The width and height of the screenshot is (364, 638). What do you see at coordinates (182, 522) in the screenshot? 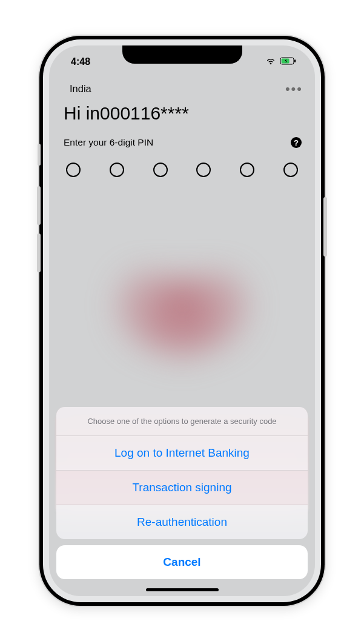
I see `option-reauth: Re-authentication` at bounding box center [182, 522].